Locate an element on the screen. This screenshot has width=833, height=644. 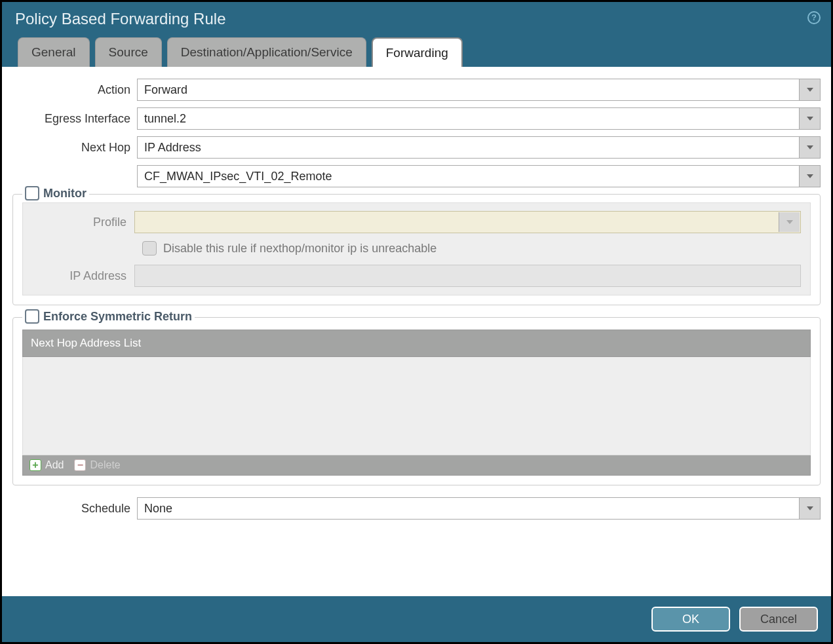
cancel-button: Cancel is located at coordinates (779, 619).